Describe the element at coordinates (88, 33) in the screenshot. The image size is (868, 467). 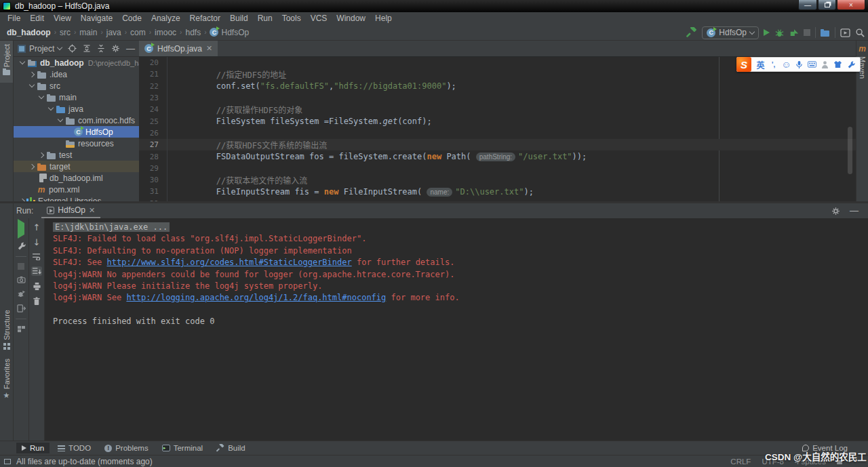
I see `breadcrumb-main: main` at that location.